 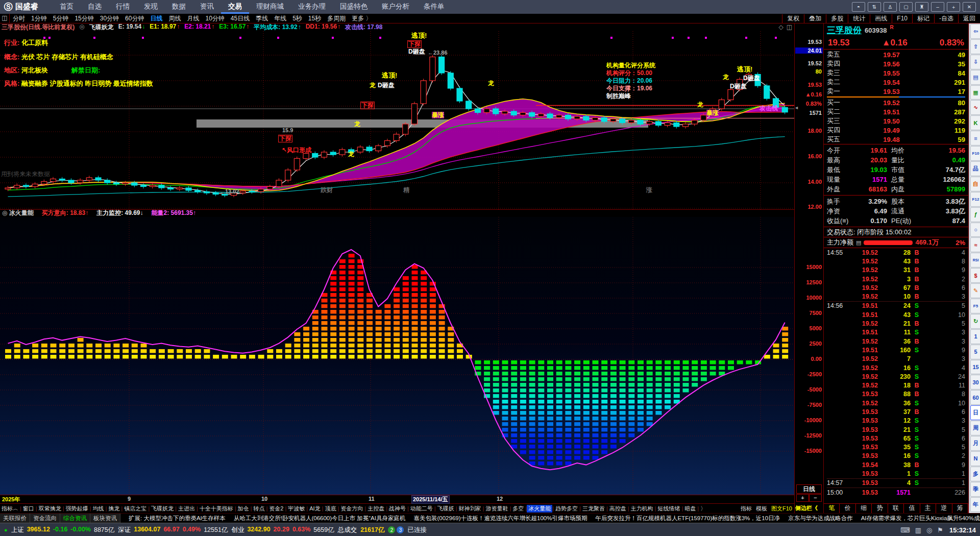 I want to click on tool-画线: 画线, so click(x=881, y=18).